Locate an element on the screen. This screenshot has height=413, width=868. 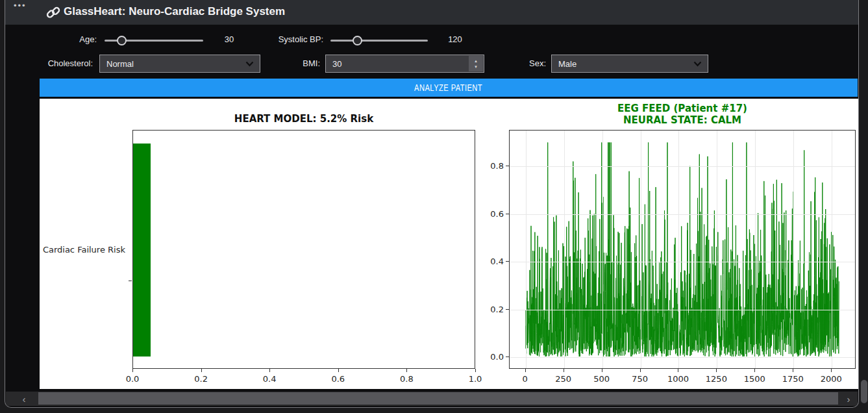
x-tick-label: 0.8 is located at coordinates (406, 379).